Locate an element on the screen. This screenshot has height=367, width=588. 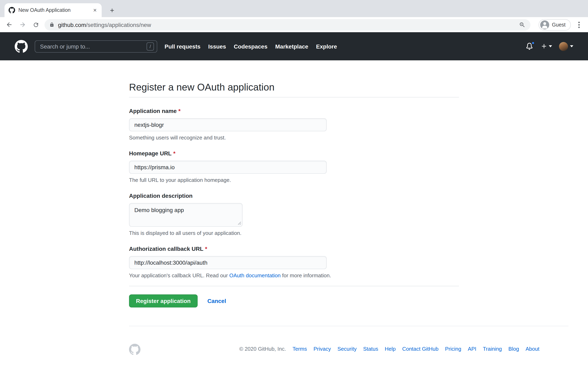
slash-shortcut-badge: / is located at coordinates (150, 46).